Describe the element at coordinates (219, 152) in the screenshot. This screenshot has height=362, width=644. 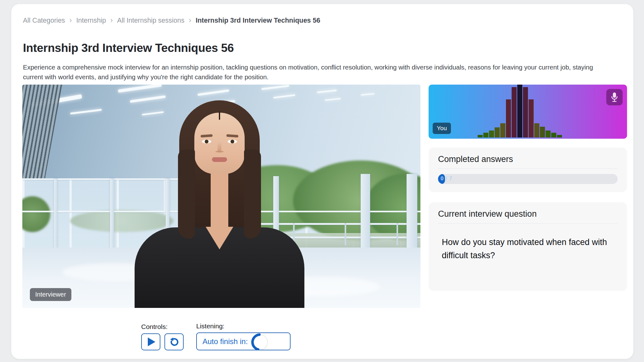
I see `nose-shadow` at that location.